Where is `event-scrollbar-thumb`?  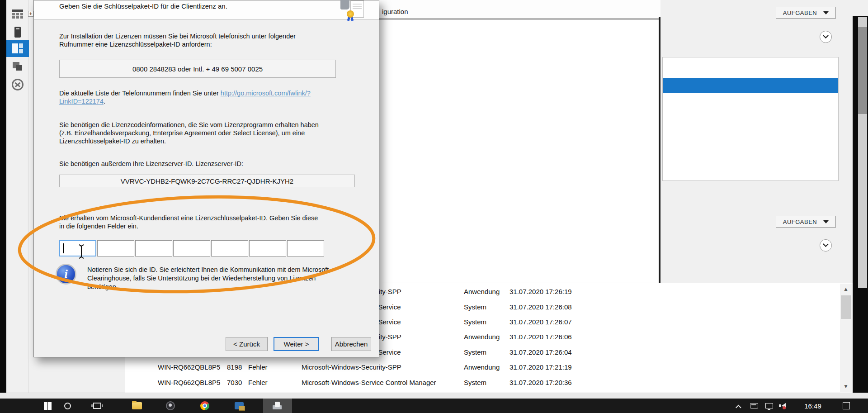
event-scrollbar-thumb is located at coordinates (846, 307).